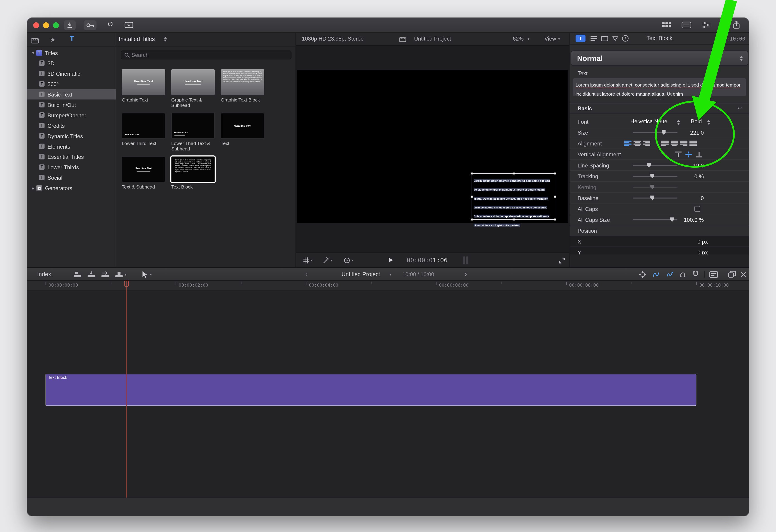 The width and height of the screenshot is (776, 532). I want to click on x-value: 0 px, so click(703, 241).